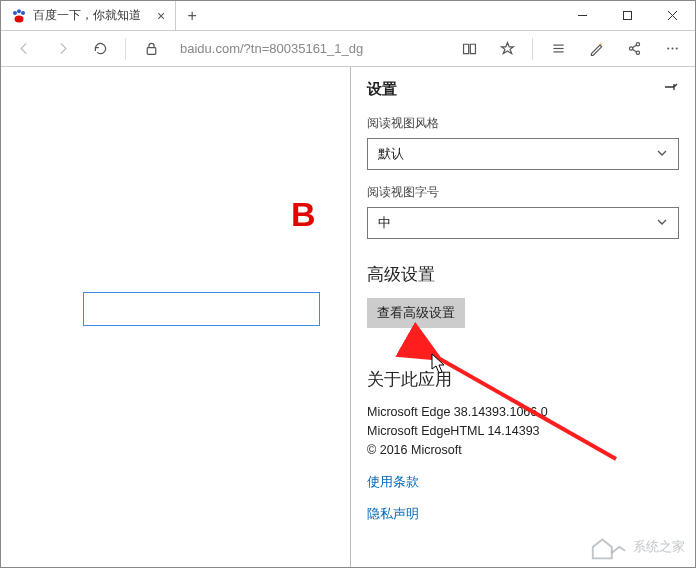  I want to click on window-controls, so click(628, 16).